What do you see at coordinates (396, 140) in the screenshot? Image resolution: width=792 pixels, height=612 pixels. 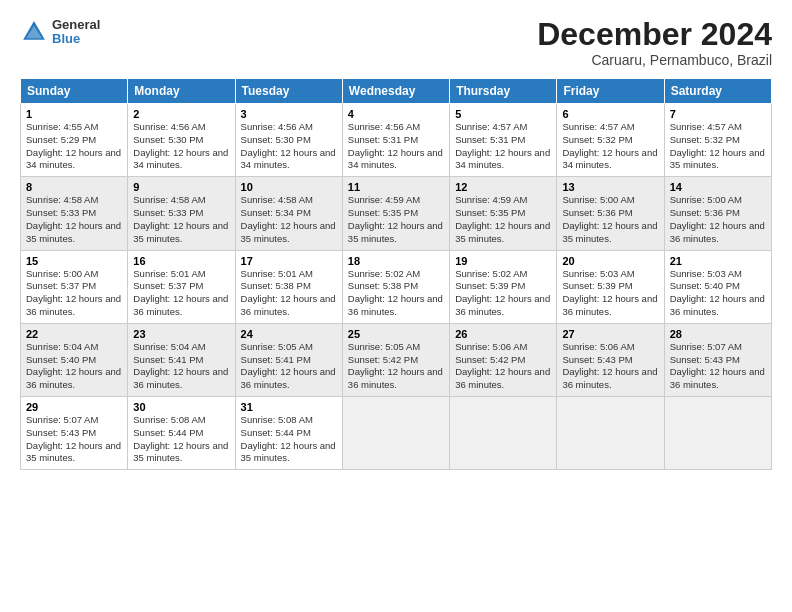 I see `calendar-week-1: 1Sunrise: 4:55 AMSunset: 5:29 PMDaylight…` at bounding box center [396, 140].